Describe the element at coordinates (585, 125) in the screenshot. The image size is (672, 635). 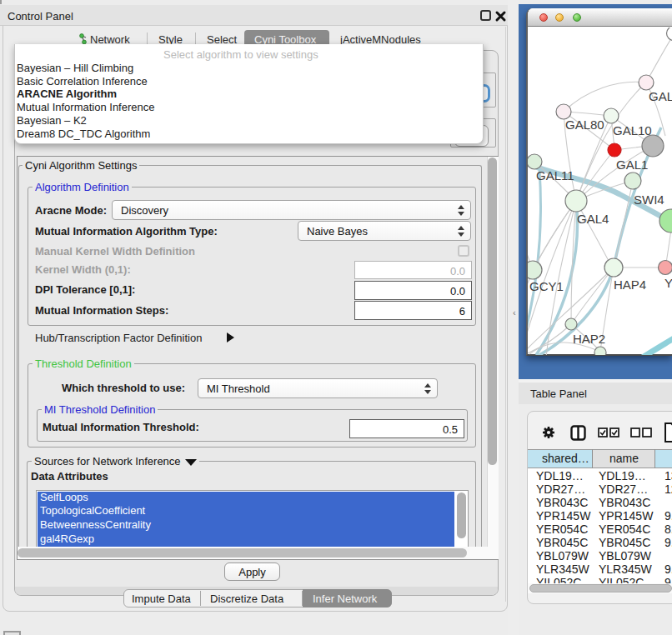
I see `svg-text: GAL80` at that location.